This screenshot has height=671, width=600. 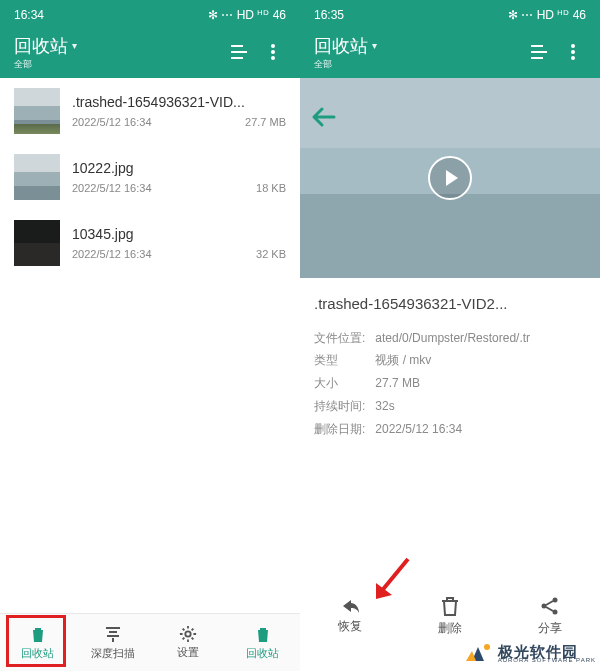 I want to click on file-name: 10345.jpg, so click(x=179, y=234).